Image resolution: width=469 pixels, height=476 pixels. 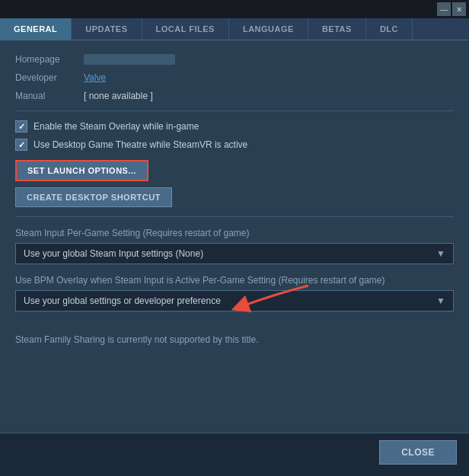 I want to click on close-title-button: ✕, so click(x=459, y=9).